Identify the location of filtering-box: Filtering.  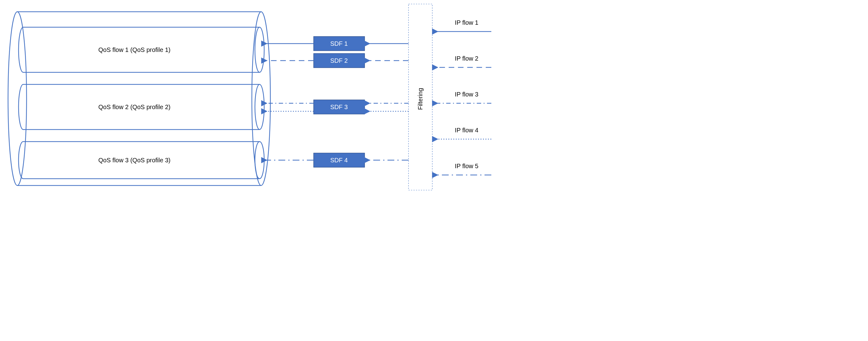
(421, 97).